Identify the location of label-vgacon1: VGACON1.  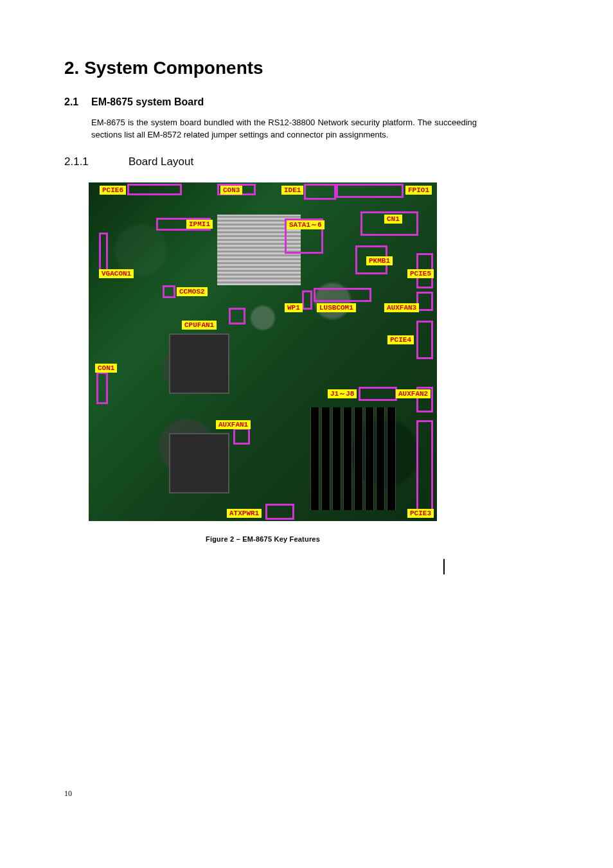
(116, 274).